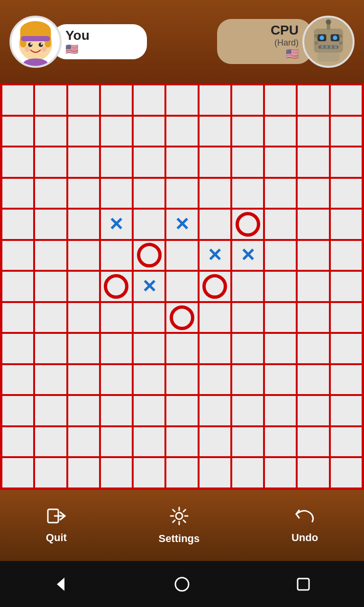 This screenshot has width=364, height=607. Describe the element at coordinates (61, 584) in the screenshot. I see `back-button` at that location.